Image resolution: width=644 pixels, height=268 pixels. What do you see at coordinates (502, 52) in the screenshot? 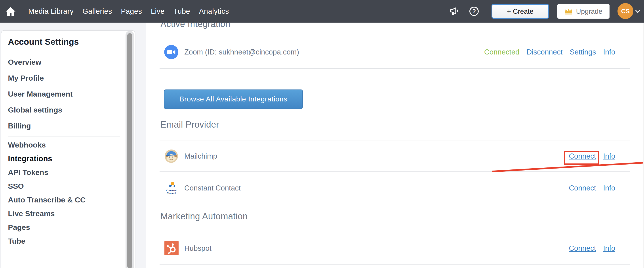
I see `status-badge: Connected` at bounding box center [502, 52].